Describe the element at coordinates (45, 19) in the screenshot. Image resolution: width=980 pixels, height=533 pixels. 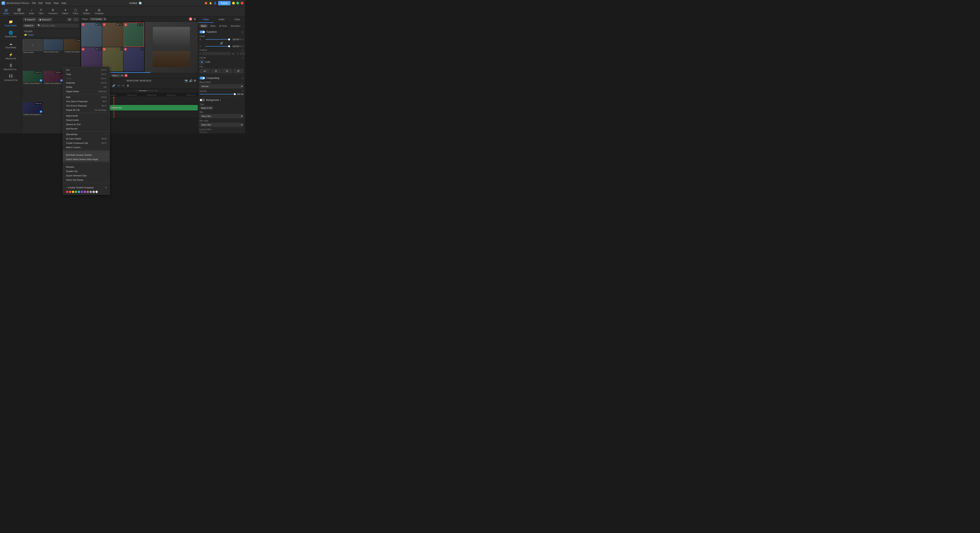
I see `record-button: ⏺ Record ▾` at that location.